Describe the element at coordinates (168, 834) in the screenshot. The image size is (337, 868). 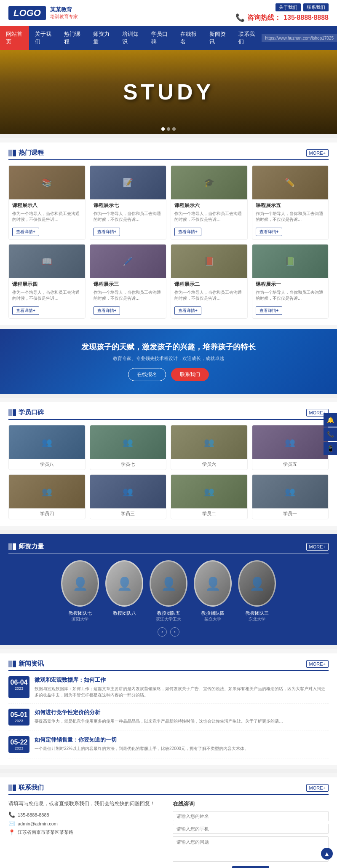
I see `contact-grid: 请填写与您信息，或者直接联系我们，我们会给您快的问题回复！ 📞 135-8888…` at that location.